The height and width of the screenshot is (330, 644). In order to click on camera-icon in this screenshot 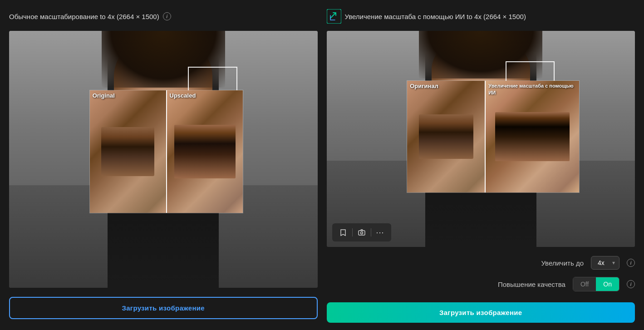, I will do `click(362, 232)`.